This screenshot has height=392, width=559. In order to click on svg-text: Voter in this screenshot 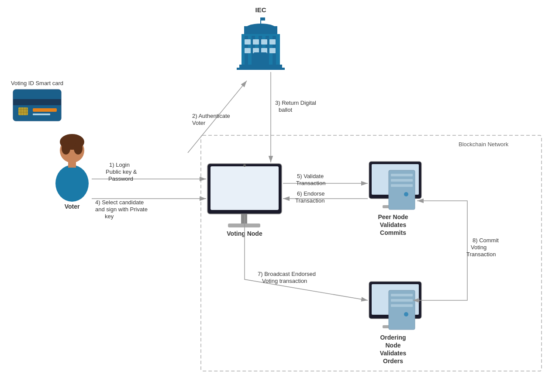, I will do `click(199, 123)`.